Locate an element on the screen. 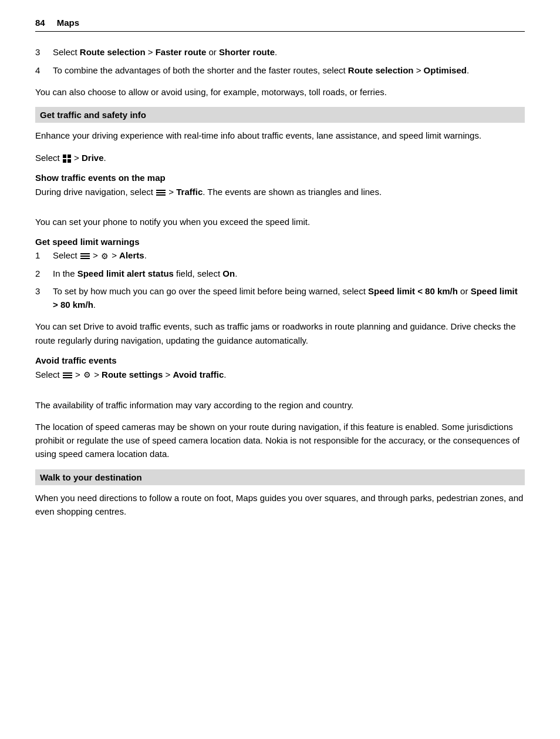 The width and height of the screenshot is (560, 739). avoid-end: . is located at coordinates (225, 375).